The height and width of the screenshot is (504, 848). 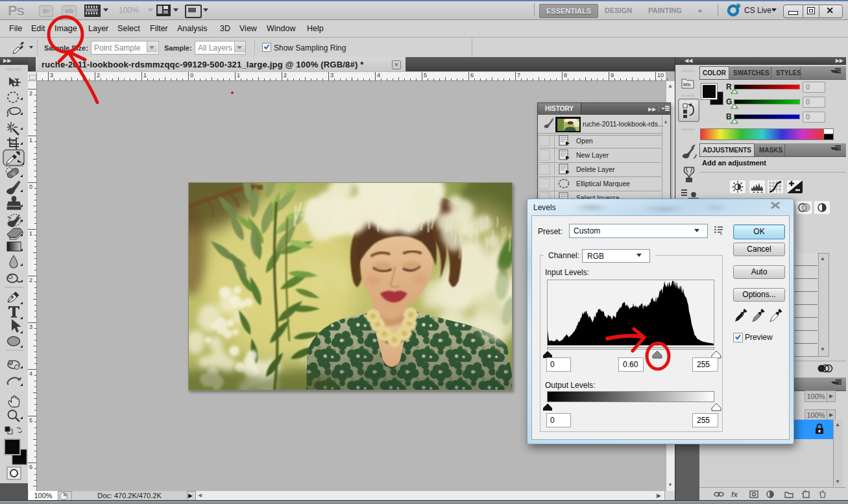 What do you see at coordinates (519, 75) in the screenshot?
I see `svg-text: 7` at bounding box center [519, 75].